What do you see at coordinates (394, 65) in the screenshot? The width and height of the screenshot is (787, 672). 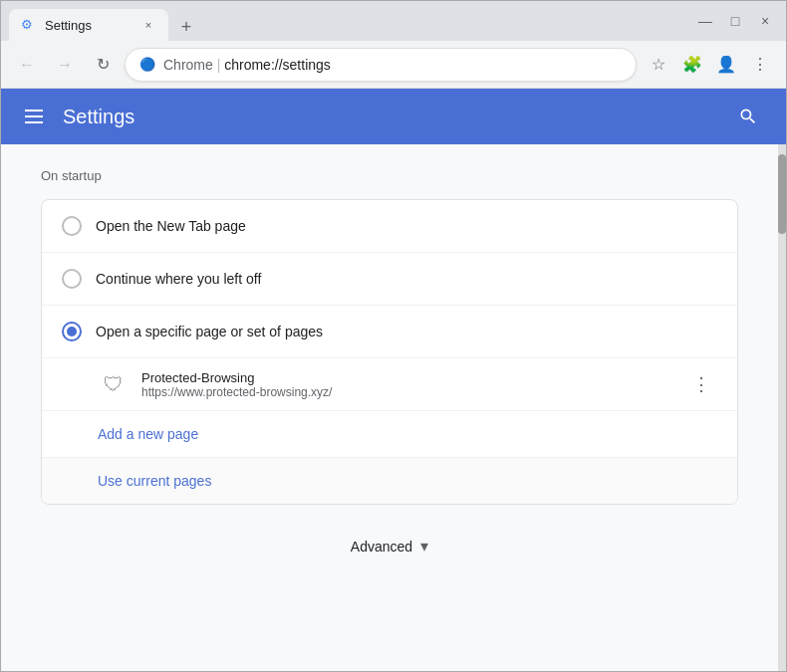 I see `navigation-bar: ← → ↻ 🔵 Chrome | chrome://settings ☆ 🧩 👤…` at bounding box center [394, 65].